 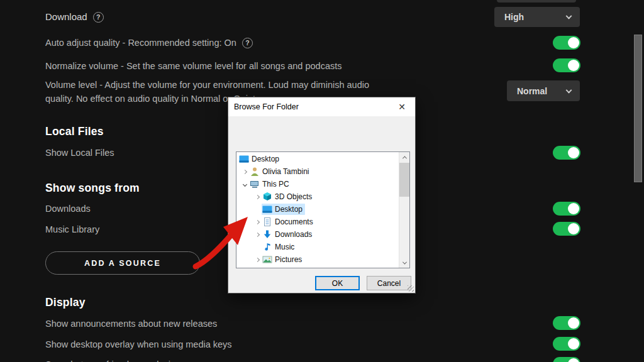 What do you see at coordinates (72, 229) in the screenshot?
I see `music-library-label: Music Library` at bounding box center [72, 229].